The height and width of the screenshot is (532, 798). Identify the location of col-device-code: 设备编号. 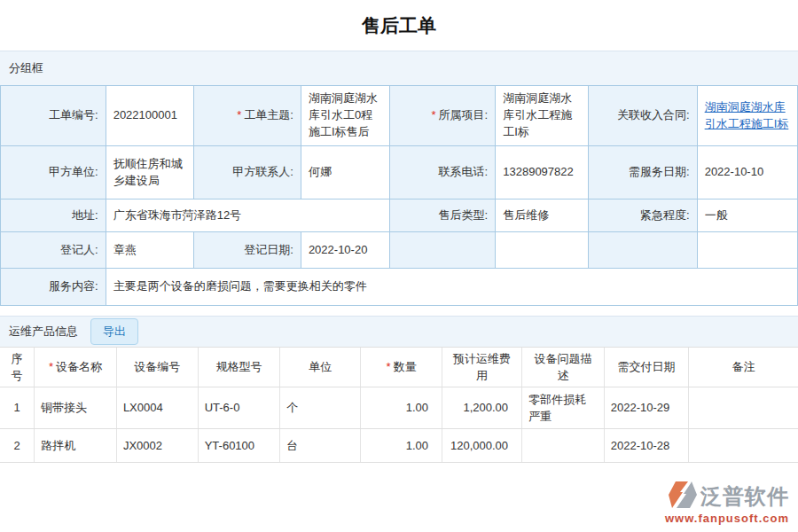
(157, 367).